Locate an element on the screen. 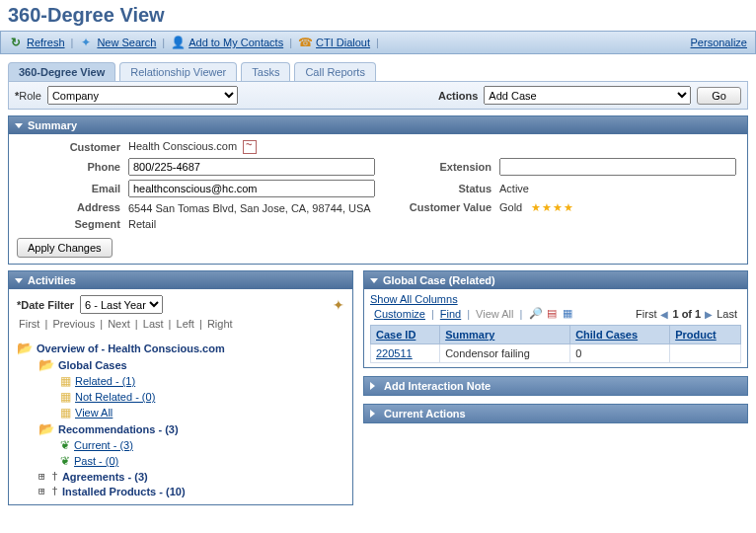 Image resolution: width=756 pixels, height=533 pixels. phone-input is located at coordinates (252, 167).